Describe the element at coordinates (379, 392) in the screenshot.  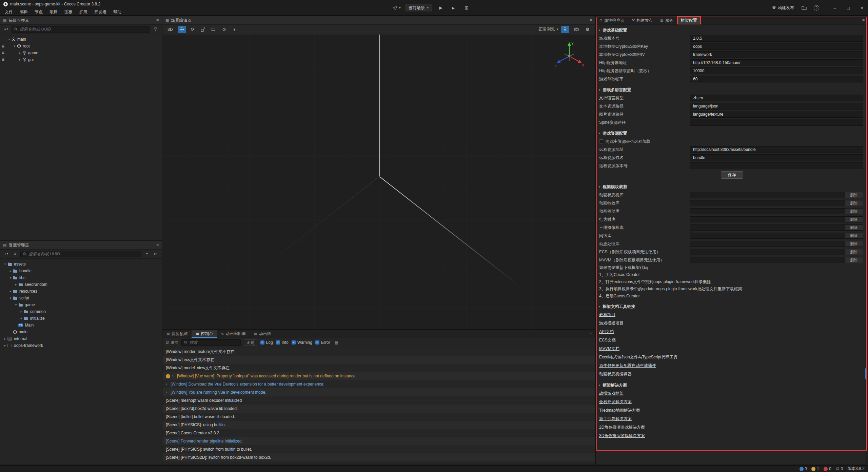
I see `log-row: › [Window] You are running Vue in develo…` at that location.